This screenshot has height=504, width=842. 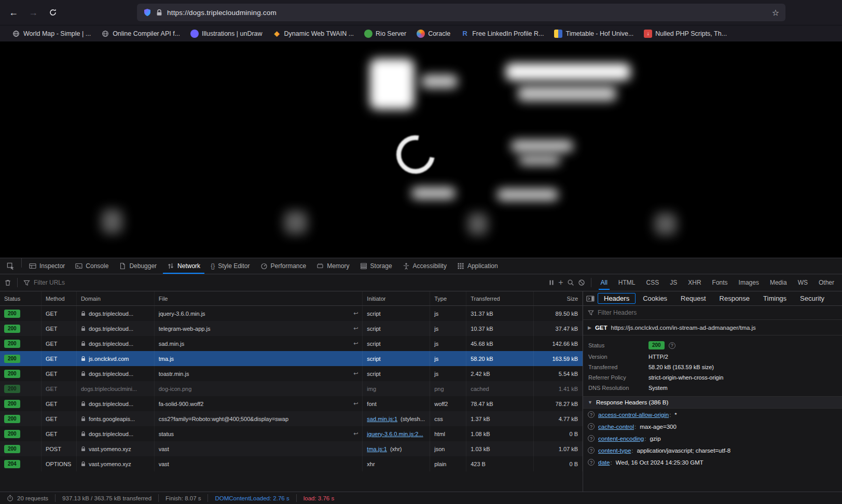 What do you see at coordinates (685, 34) in the screenshot?
I see `bookmark-item: ↓ Nulled PHP Scripts, Th...` at bounding box center [685, 34].